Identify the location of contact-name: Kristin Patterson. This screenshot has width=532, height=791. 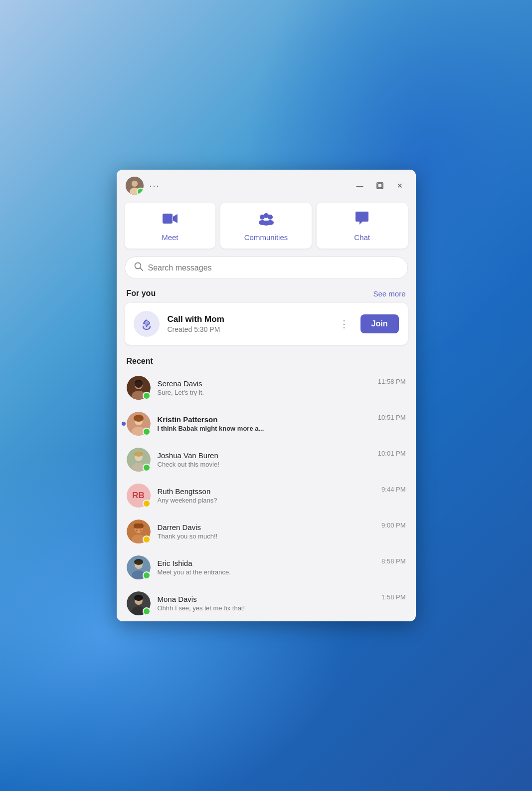
(264, 419).